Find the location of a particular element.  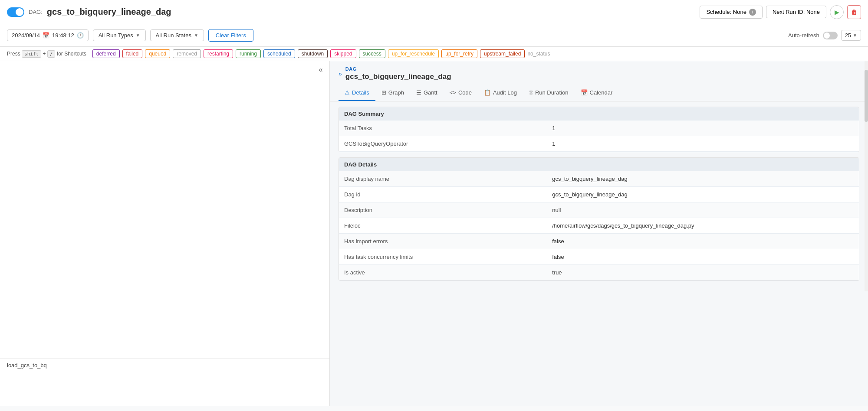

date-time-input: 2024/09/14 📅 19:48:12 🕐 is located at coordinates (48, 36).